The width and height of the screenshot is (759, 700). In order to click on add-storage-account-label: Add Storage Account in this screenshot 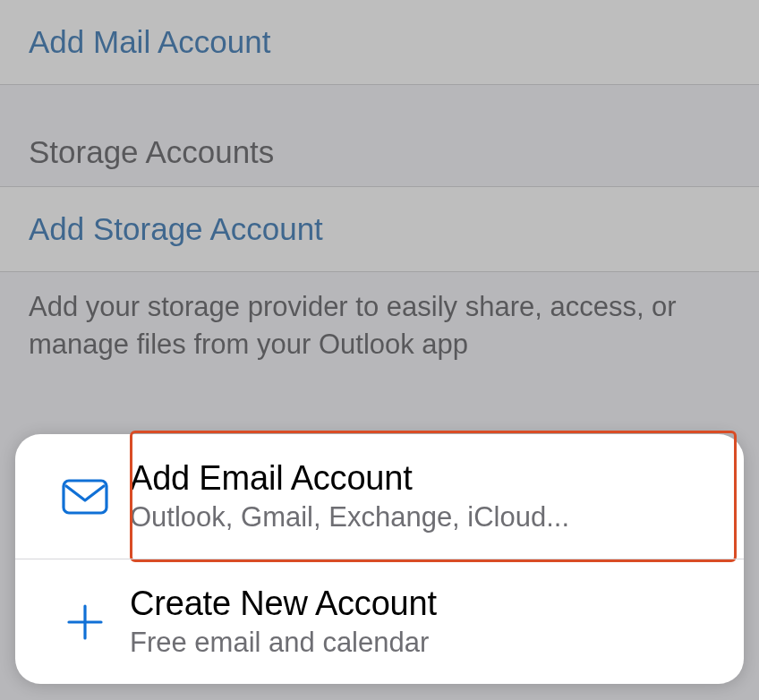, I will do `click(175, 229)`.